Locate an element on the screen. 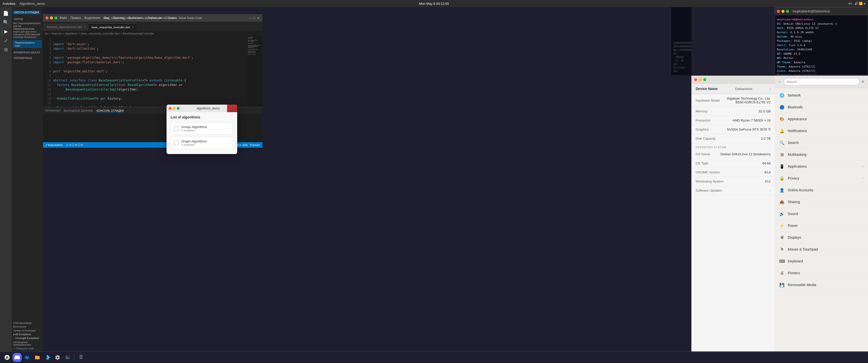  device-settings-icon: › is located at coordinates (770, 89).